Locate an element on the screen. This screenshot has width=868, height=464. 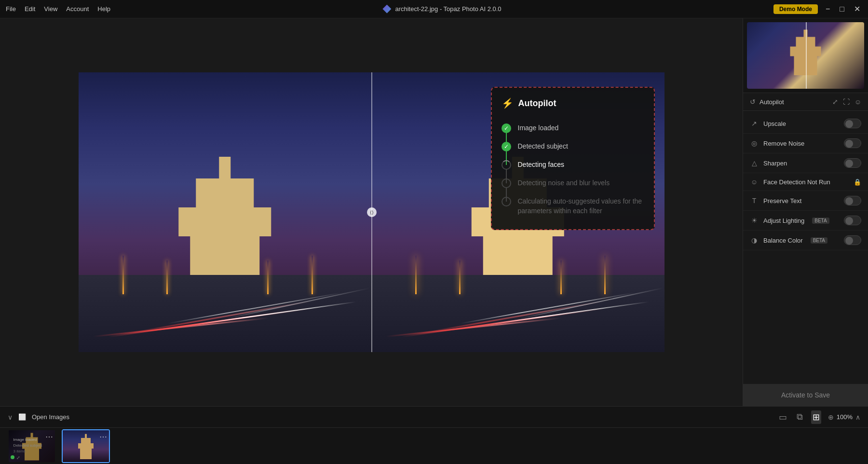
view-split-button: ⊞ is located at coordinates (816, 417).